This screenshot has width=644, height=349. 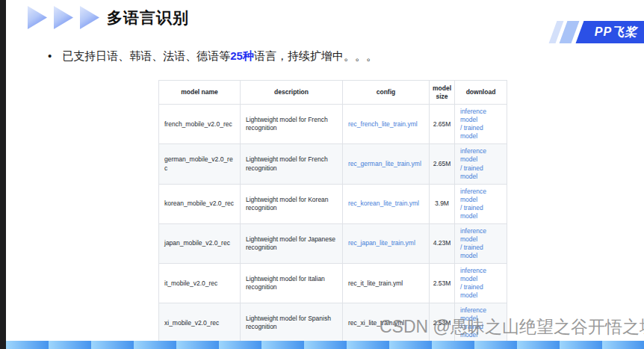 I want to click on csdn-watermark: CSDN @愚昧之山绝望之谷开悟之坡, so click(x=512, y=327).